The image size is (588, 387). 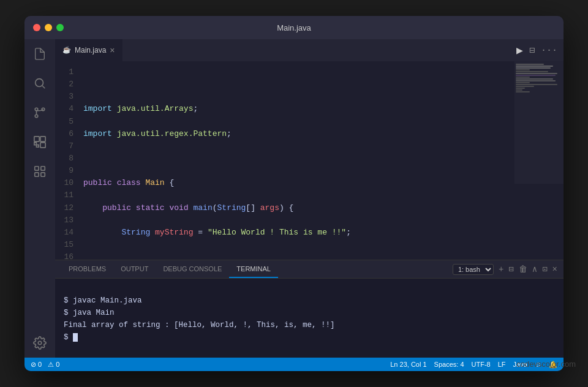 I want to click on tab-filename: Main.java, so click(x=91, y=50).